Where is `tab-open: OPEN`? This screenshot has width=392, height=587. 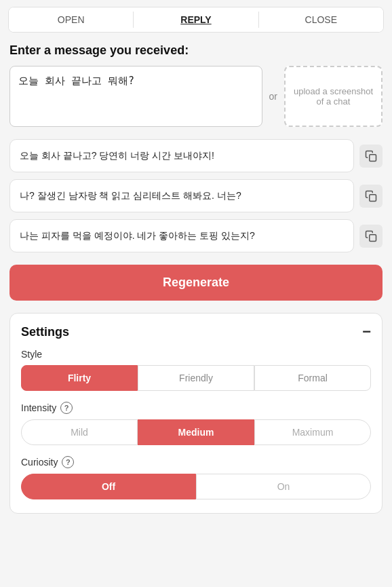
tab-open: OPEN is located at coordinates (71, 20).